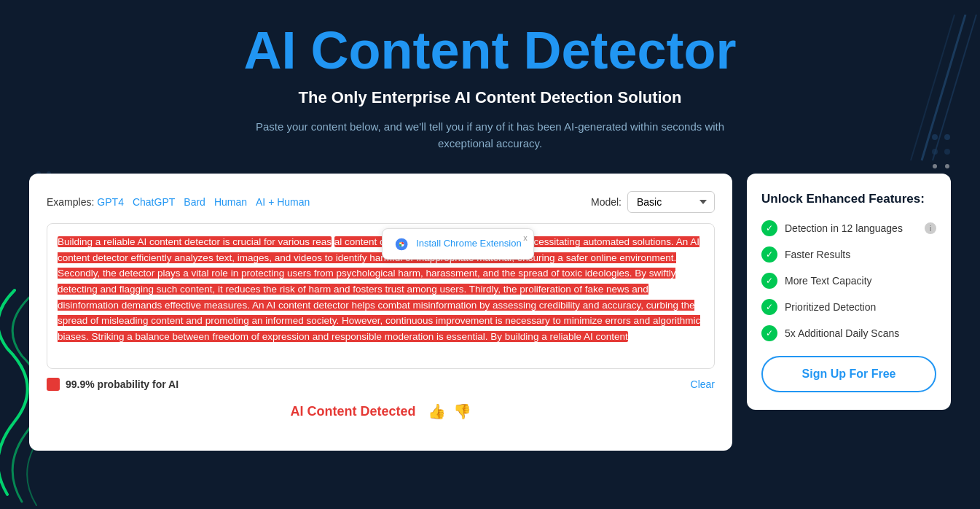  Describe the element at coordinates (849, 254) in the screenshot. I see `feature-item-2: ✓ Faster Results` at that location.